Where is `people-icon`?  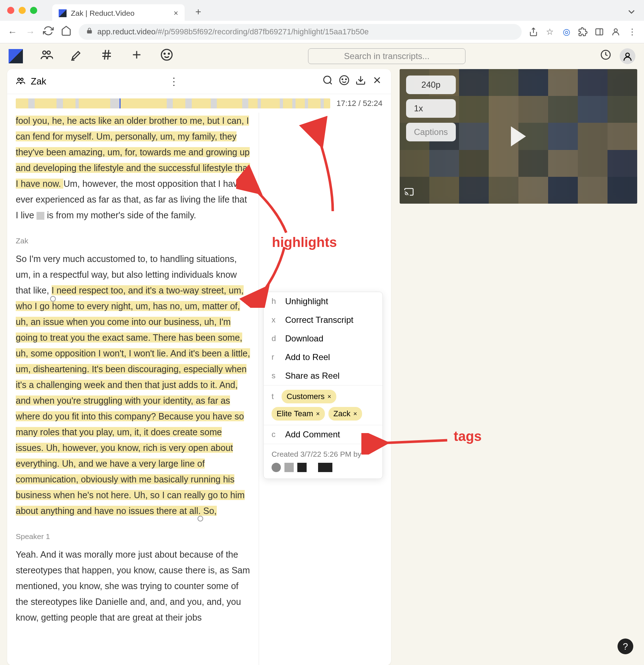 people-icon is located at coordinates (47, 56).